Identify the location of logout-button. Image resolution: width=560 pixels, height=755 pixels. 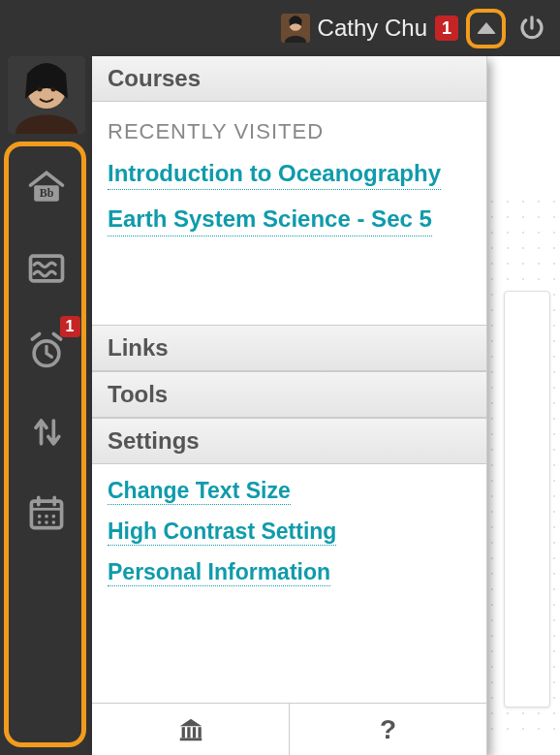
(532, 28).